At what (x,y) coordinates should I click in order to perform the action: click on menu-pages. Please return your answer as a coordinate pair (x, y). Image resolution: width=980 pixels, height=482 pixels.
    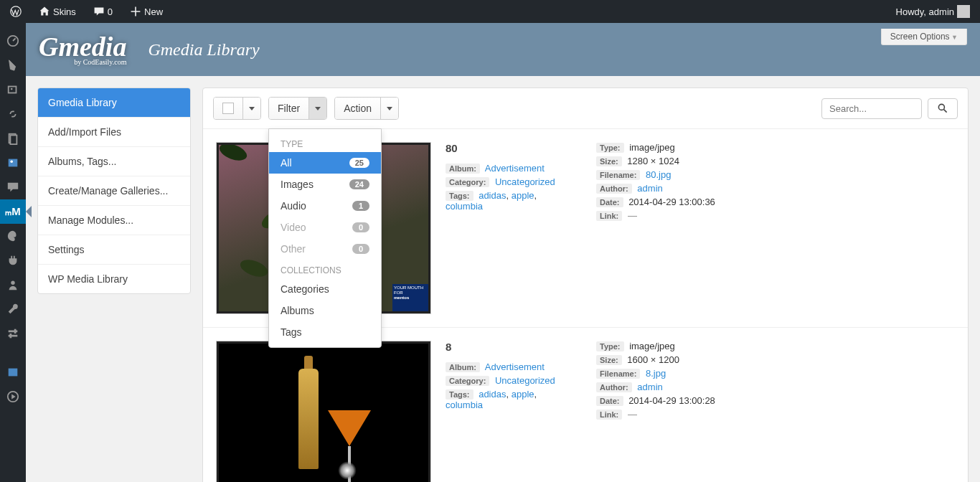
    Looking at the image, I should click on (13, 138).